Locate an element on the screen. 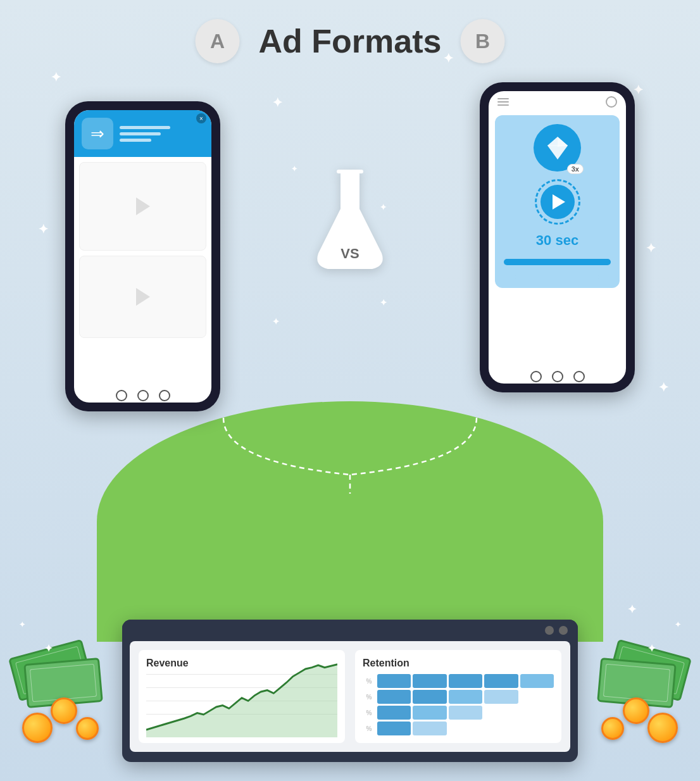 The image size is (700, 781). sparkle-8: ✦ is located at coordinates (651, 248).